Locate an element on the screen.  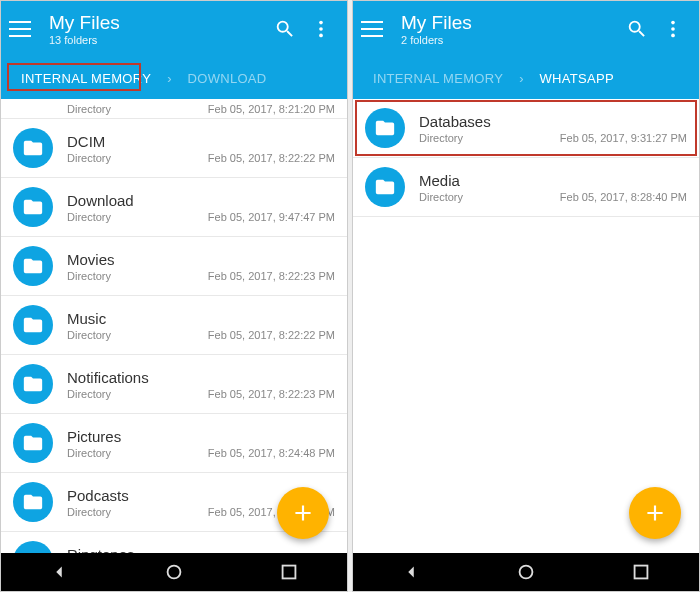
row-text: DatabasesDirectoryFeb 05, 2017, 9:31:27 … is located at coordinates (553, 128).